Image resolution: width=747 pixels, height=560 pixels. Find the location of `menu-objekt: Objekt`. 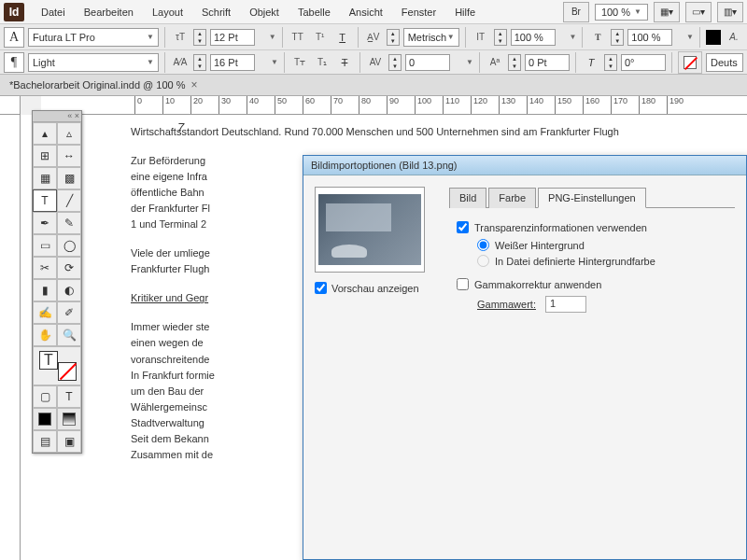

menu-objekt: Objekt is located at coordinates (264, 12).